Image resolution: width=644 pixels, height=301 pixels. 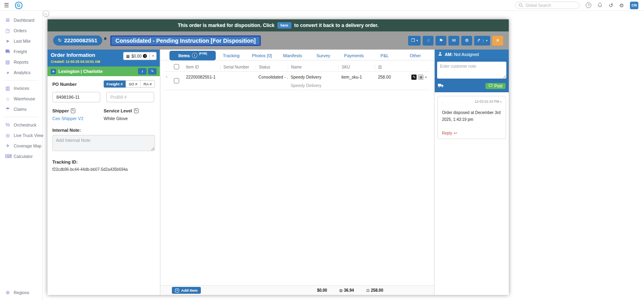 I want to click on ra-number-toggle: RA #, so click(x=147, y=84).